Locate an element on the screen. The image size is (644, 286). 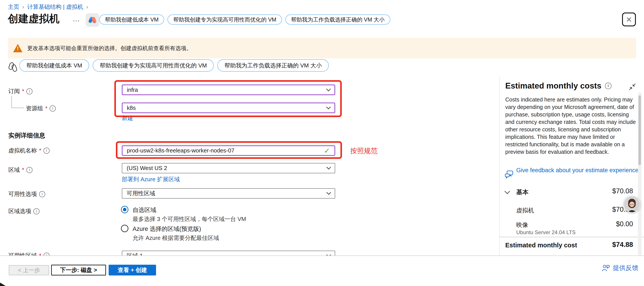
region-dropdown: (US) West US 2 is located at coordinates (228, 168).